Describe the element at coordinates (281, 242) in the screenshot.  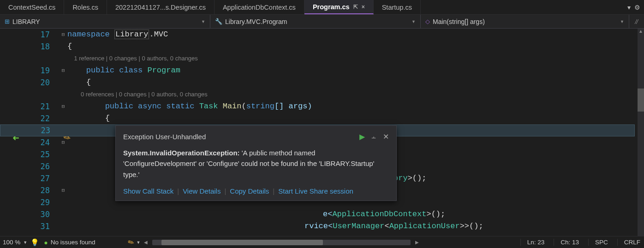
I see `horizontal-scrollbar` at that location.